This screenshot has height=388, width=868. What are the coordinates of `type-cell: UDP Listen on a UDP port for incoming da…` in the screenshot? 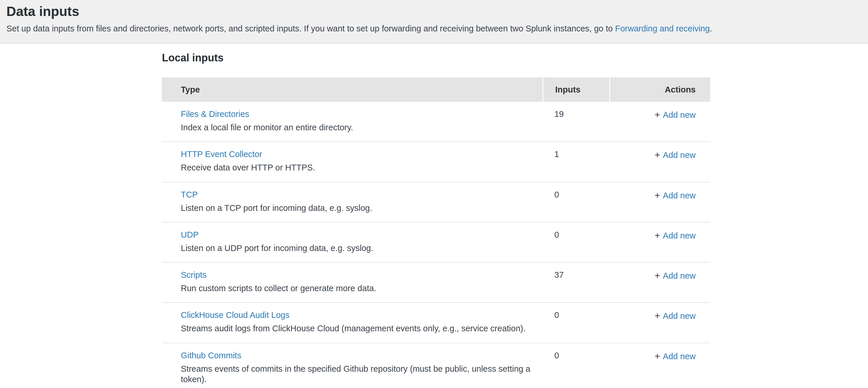 It's located at (352, 242).